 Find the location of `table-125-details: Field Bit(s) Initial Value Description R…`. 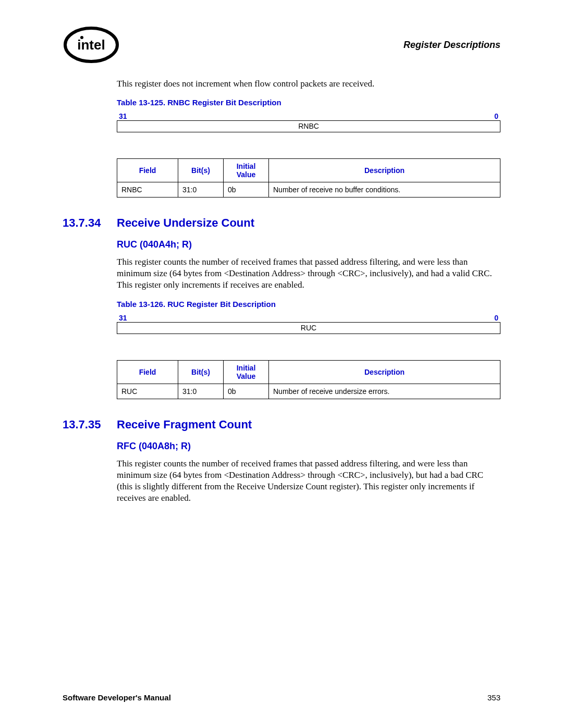

table-125-details: Field Bit(s) Initial Value Description R… is located at coordinates (309, 178).